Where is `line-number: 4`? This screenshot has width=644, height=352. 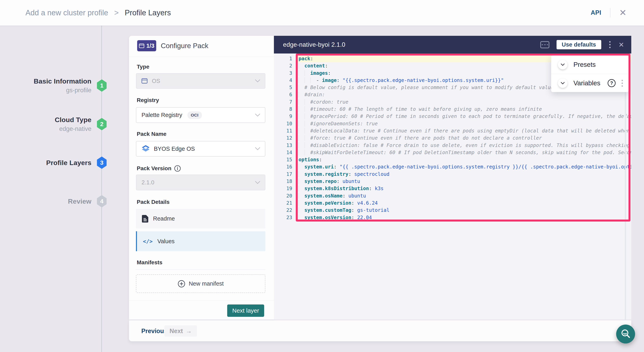 line-number: 4 is located at coordinates (283, 80).